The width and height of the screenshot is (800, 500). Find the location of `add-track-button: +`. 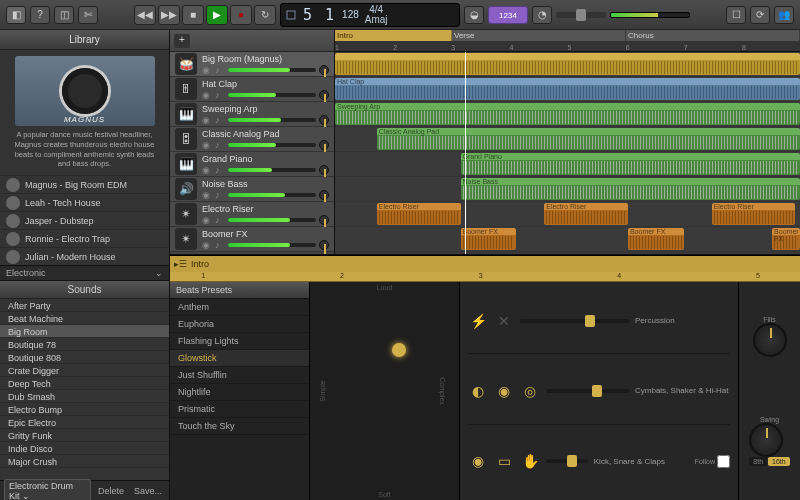

add-track-button: + is located at coordinates (182, 41).